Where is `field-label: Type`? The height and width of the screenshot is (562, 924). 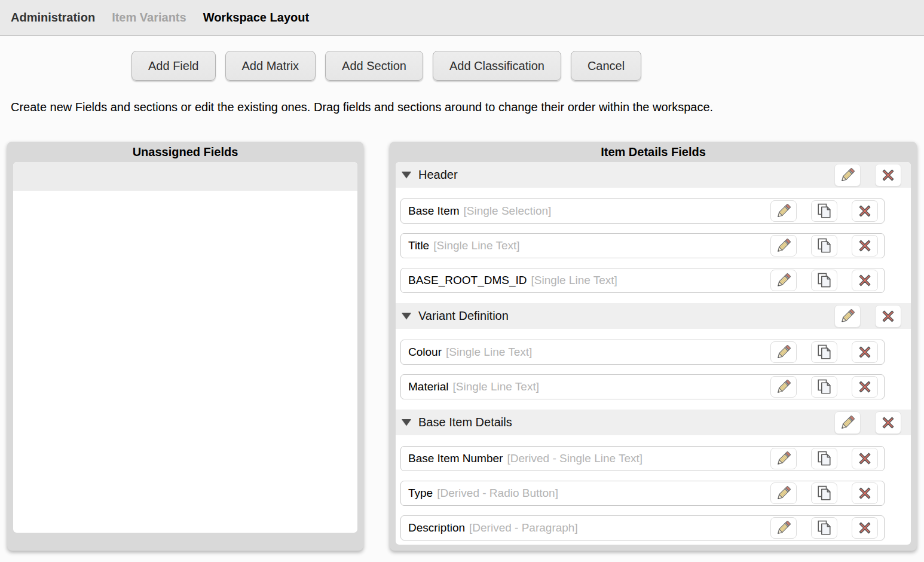 field-label: Type is located at coordinates (421, 493).